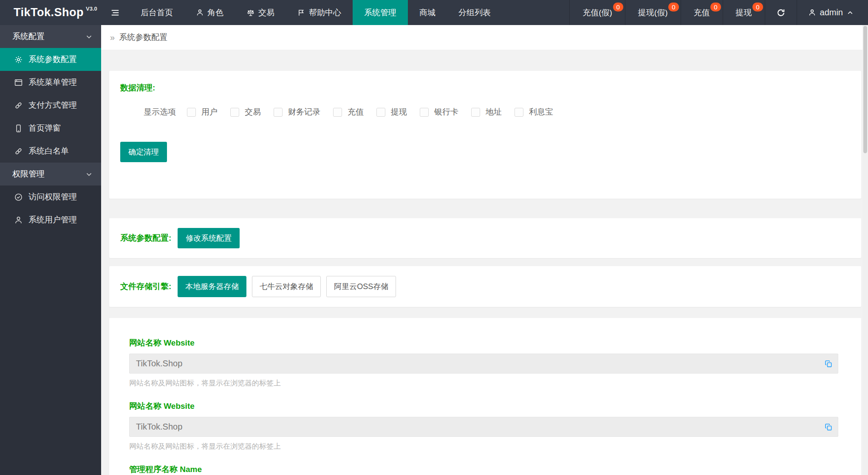  Describe the element at coordinates (302, 13) in the screenshot. I see `flag-icon` at that location.